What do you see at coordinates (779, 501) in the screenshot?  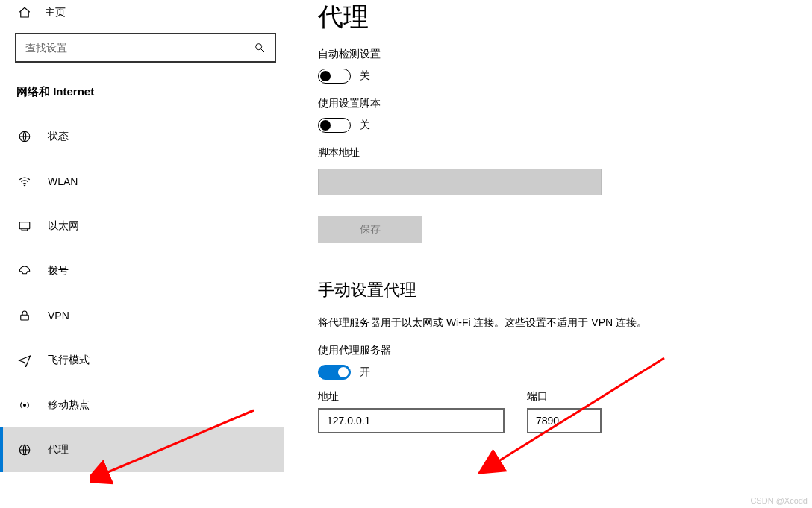 I see `watermark-text: CSDN @Xcodd` at bounding box center [779, 501].